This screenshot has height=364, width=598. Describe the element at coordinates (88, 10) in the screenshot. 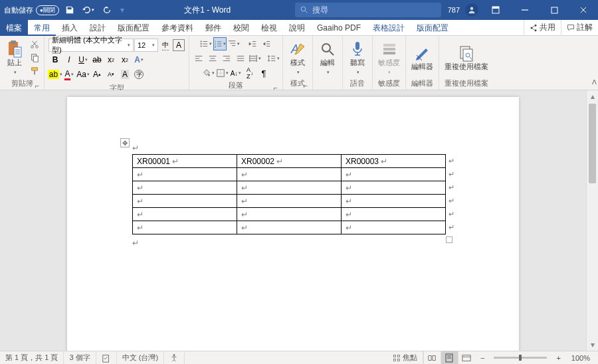

I see `undo-icon: ▾` at that location.